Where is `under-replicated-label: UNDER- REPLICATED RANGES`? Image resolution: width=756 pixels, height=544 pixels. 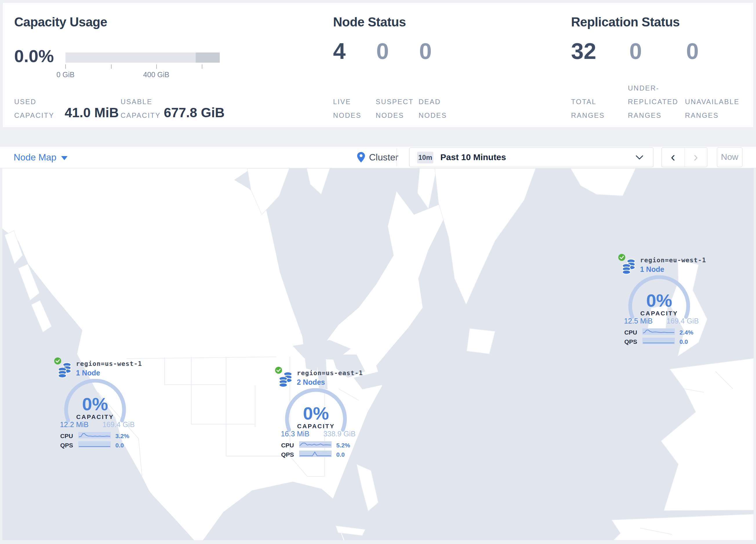
under-replicated-label: UNDER- REPLICATED RANGES is located at coordinates (653, 102).